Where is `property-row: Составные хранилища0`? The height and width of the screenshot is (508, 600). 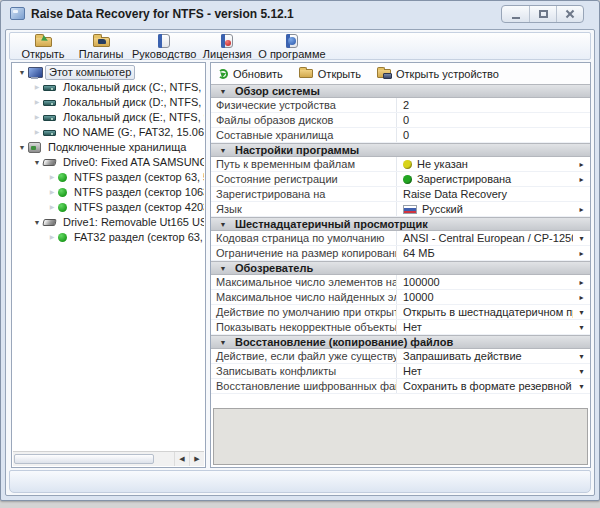 property-row: Составные хранилища0 is located at coordinates (400, 136).